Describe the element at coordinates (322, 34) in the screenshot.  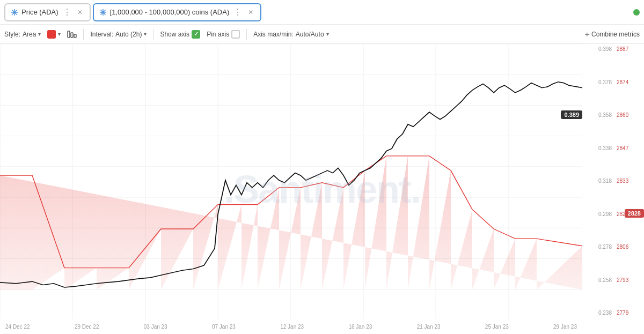
I see `chart-toolbar: Style: Area ▾ ▾ Interval: Auto (2h) ▾ Sh…` at that location.